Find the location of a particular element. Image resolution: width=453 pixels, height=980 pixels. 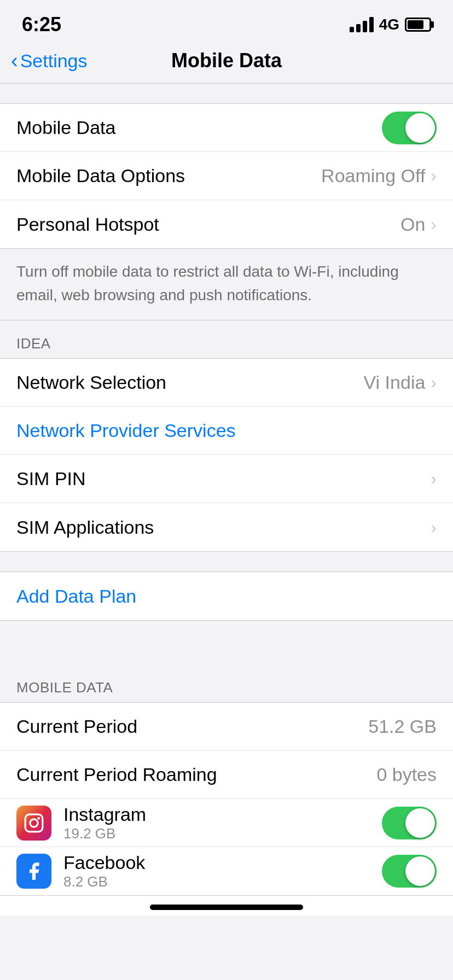

info-text: Turn off mobile data to restrict all dat… is located at coordinates (208, 283).